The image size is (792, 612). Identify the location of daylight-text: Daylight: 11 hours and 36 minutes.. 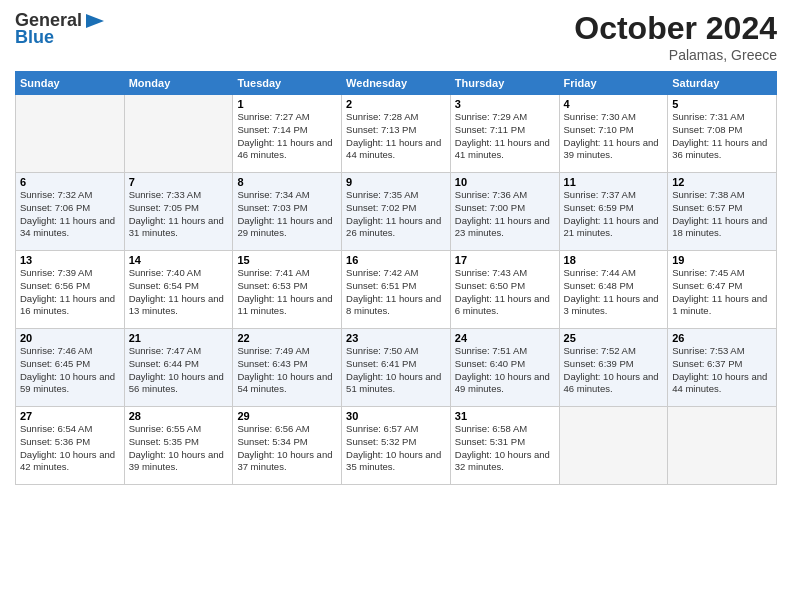
(720, 149).